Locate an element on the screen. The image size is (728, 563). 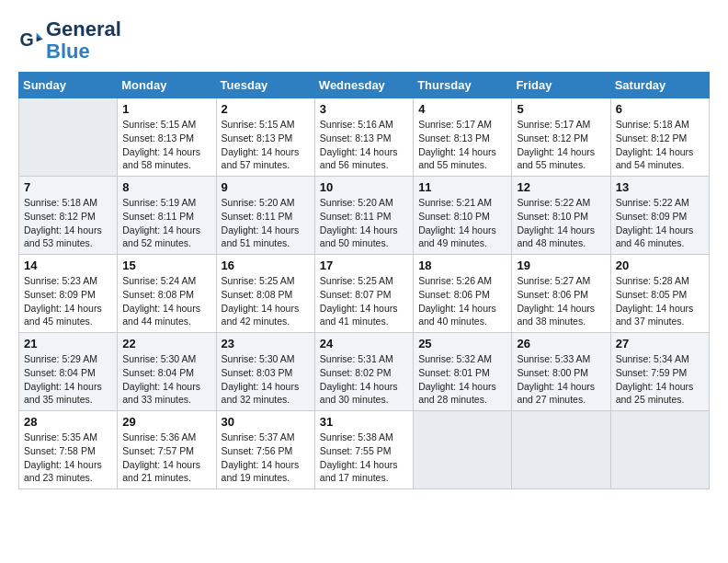
calendar-cell: 17Sunrise: 5:25 AM Sunset: 8:07 PM Dayli… is located at coordinates (364, 294).